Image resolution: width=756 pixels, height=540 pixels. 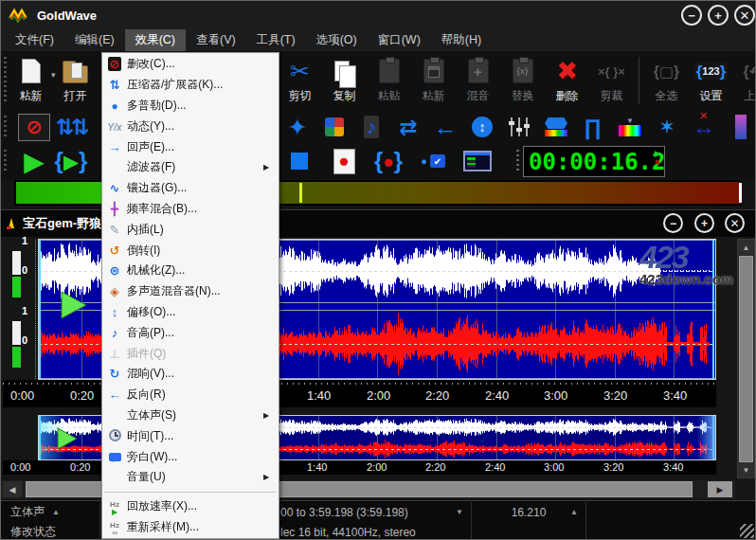 What do you see at coordinates (344, 161) in the screenshot?
I see `record-new-button: ●` at bounding box center [344, 161].